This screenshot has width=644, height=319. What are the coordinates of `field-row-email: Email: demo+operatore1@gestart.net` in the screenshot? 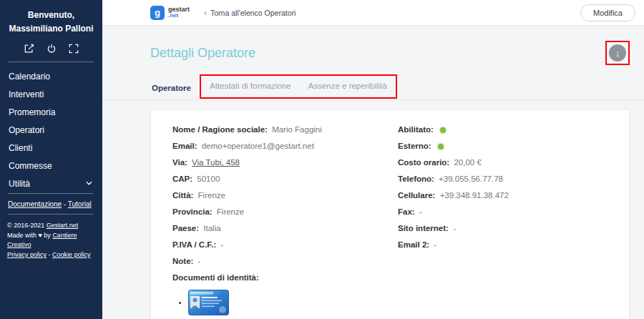 It's located at (285, 146).